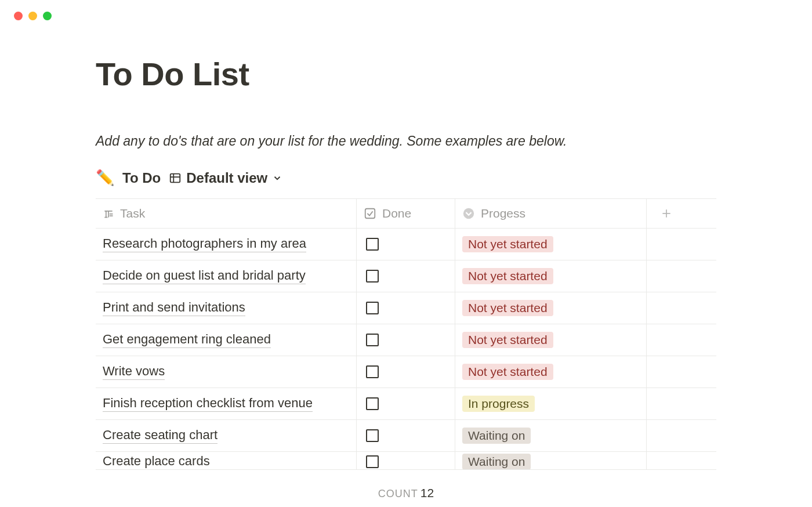  What do you see at coordinates (406, 213) in the screenshot?
I see `table-header-row: Task Done Progess` at bounding box center [406, 213].